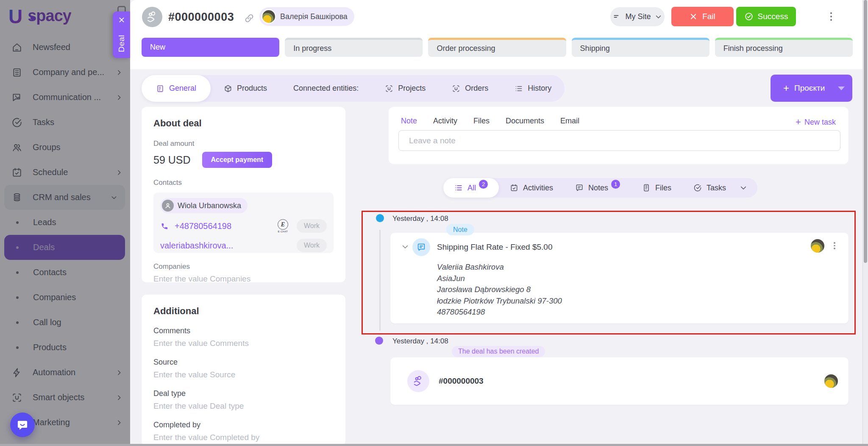 Image resolution: width=868 pixels, height=446 pixels. I want to click on tab-orders: Orders, so click(470, 88).